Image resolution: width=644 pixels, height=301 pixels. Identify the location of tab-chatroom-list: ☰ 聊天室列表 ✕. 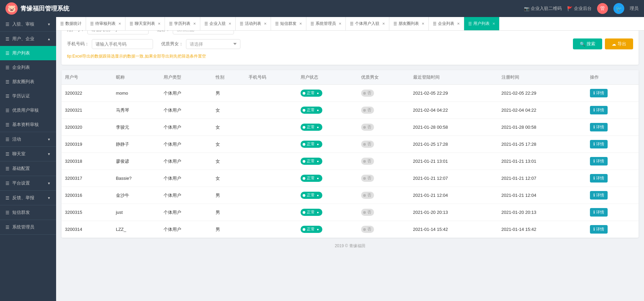
(145, 24).